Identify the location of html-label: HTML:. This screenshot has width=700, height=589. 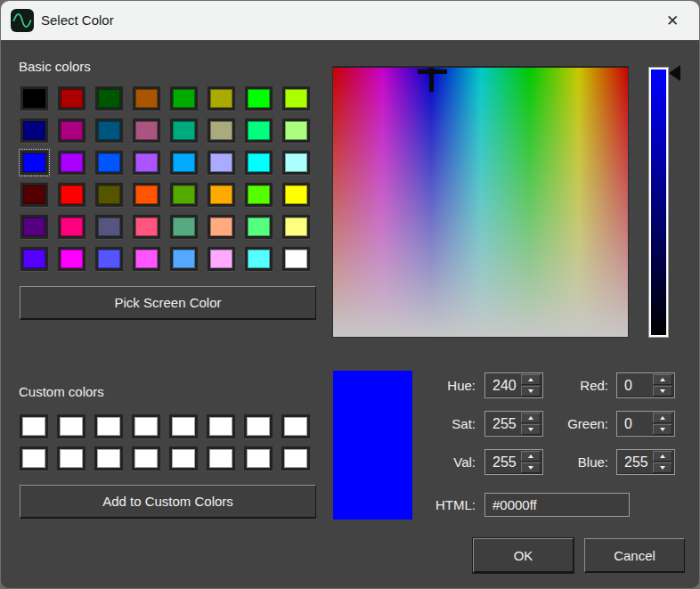
(427, 504).